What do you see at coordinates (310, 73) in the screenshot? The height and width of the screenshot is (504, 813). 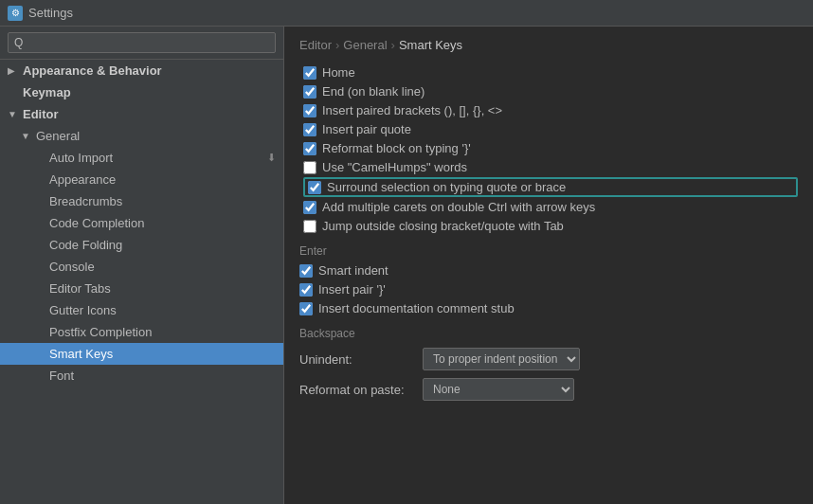 I see `checkbox-home` at bounding box center [310, 73].